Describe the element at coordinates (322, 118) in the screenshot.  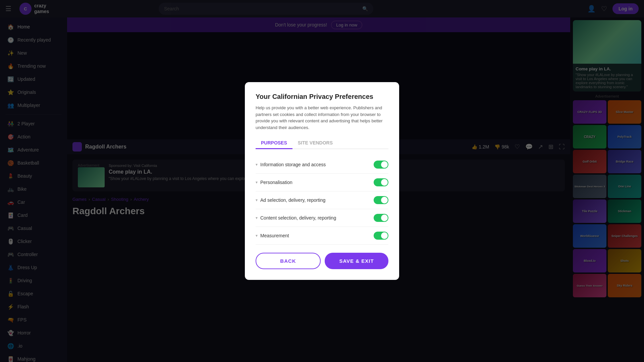
I see `modal-description: Help us provide you with a better web ex…` at that location.